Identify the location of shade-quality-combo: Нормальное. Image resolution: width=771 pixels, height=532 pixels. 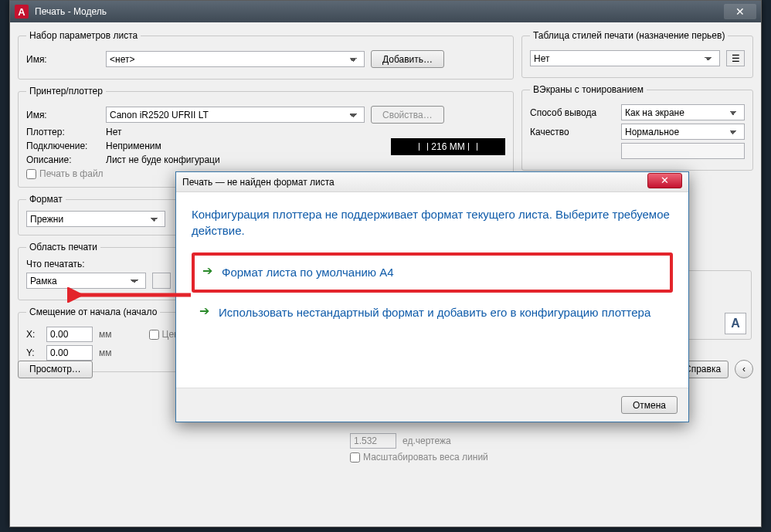
(683, 131).